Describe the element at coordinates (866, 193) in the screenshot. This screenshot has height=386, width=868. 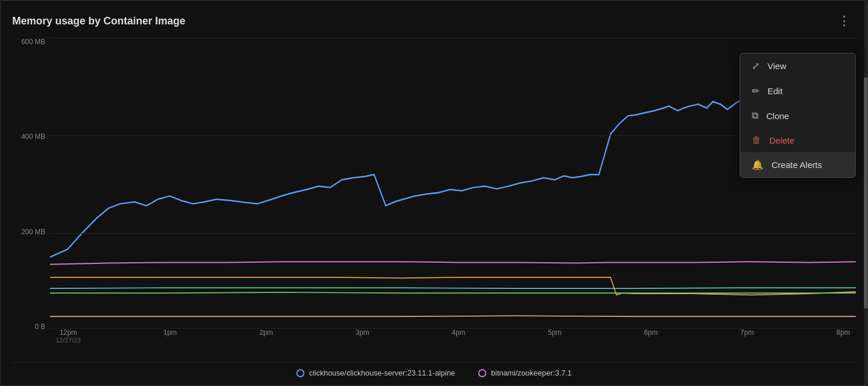
I see `scrollbar` at that location.